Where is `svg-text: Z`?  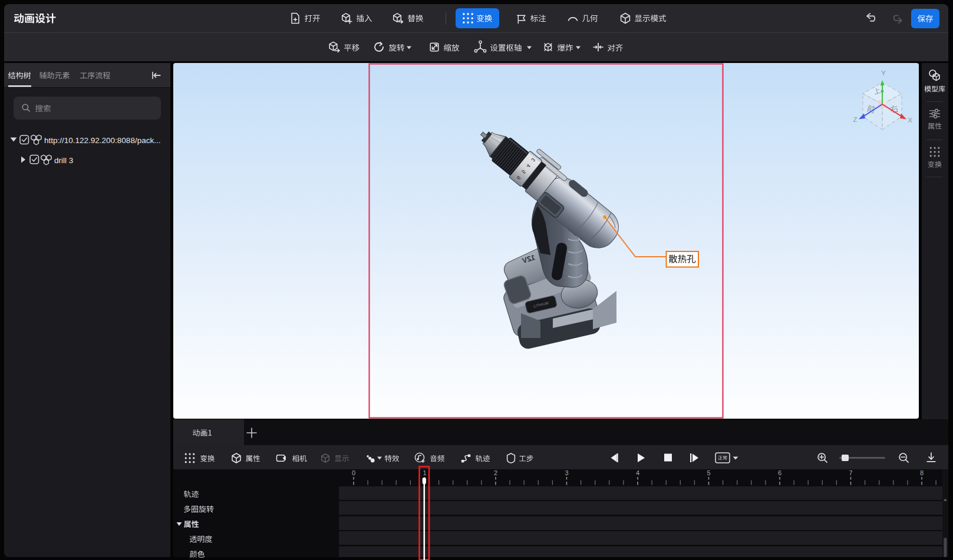
svg-text: Z is located at coordinates (855, 120).